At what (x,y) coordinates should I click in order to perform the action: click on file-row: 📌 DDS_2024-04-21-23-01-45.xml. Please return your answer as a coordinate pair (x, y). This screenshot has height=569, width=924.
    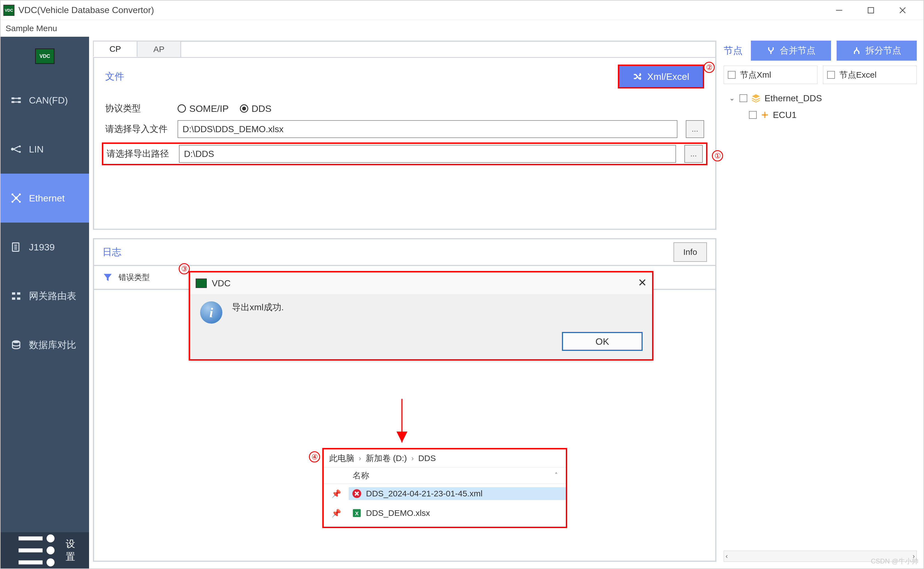
    Looking at the image, I should click on (445, 494).